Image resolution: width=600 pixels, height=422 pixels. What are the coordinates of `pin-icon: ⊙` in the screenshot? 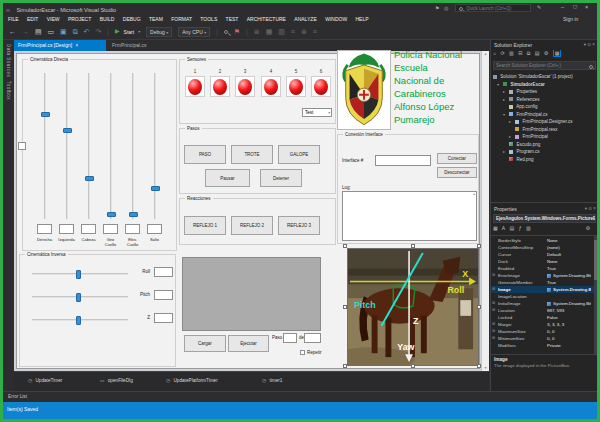 It's located at (589, 44).